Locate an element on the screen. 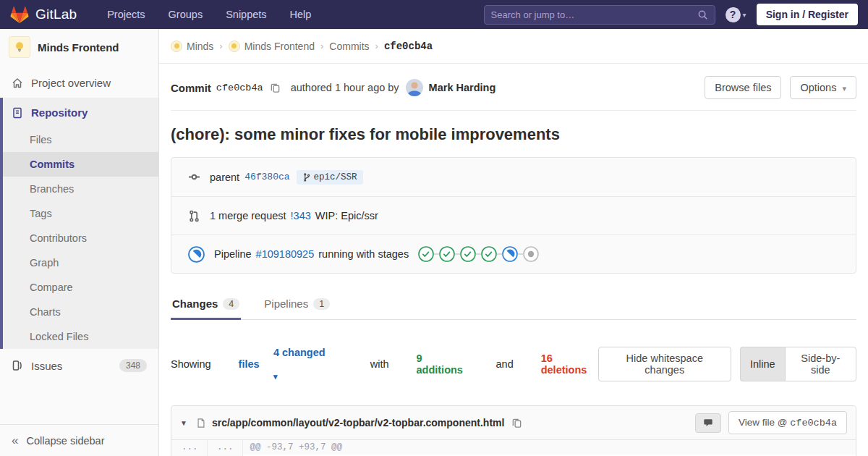 The image size is (868, 456). mr-link: !343 is located at coordinates (301, 216).